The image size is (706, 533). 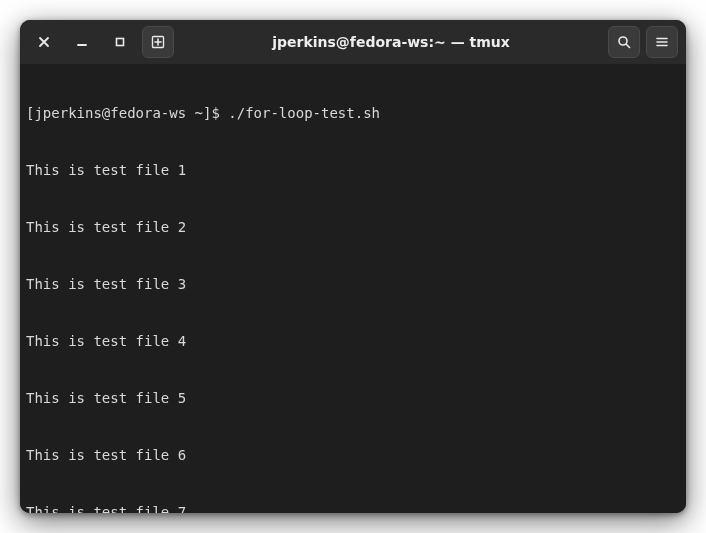 I want to click on terminal-output-line: This is test file 4, so click(x=353, y=342).